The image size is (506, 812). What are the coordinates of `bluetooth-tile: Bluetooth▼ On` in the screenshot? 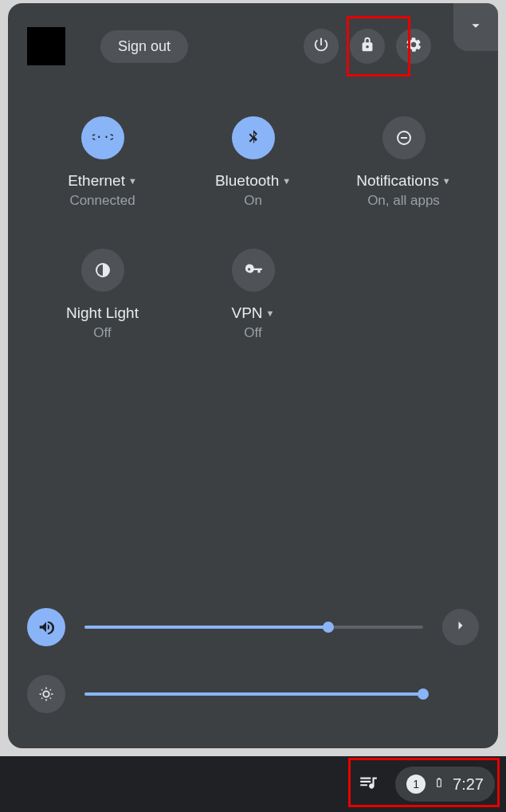 It's located at (253, 163).